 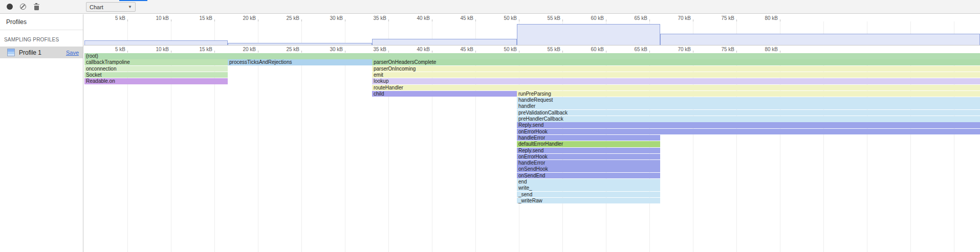 I want to click on flame-bar: lookup, so click(x=676, y=81).